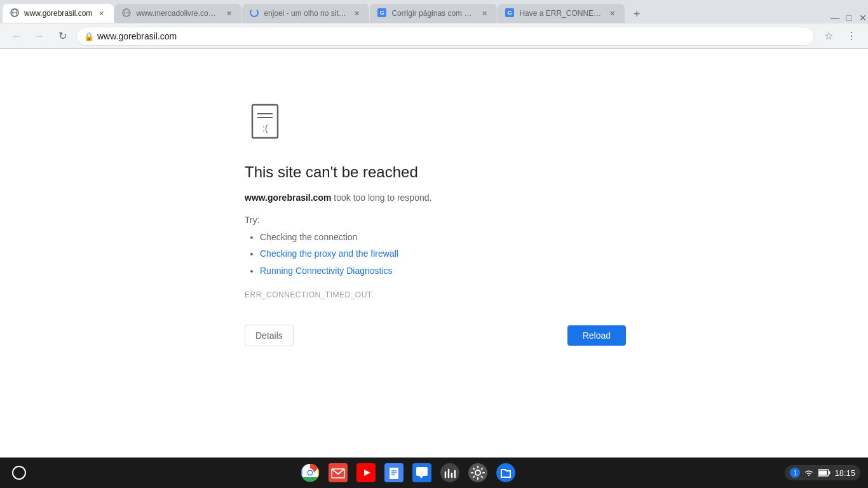 Image resolution: width=868 pixels, height=488 pixels. Describe the element at coordinates (443, 271) in the screenshot. I see `suggestion-3: Running Connectivity Diagnostics` at that location.